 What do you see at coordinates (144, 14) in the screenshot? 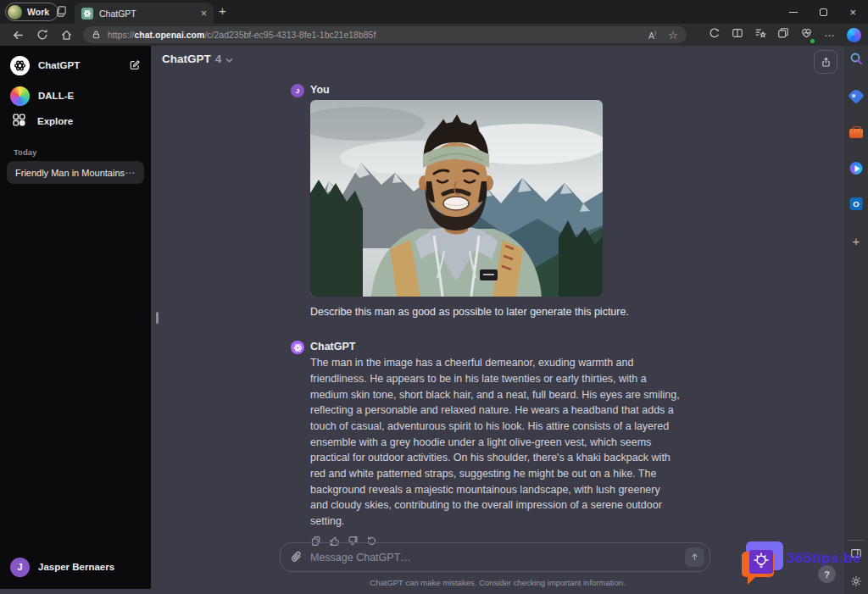
I see `browser-tab-chatgpt: ChatGPT ×` at bounding box center [144, 14].